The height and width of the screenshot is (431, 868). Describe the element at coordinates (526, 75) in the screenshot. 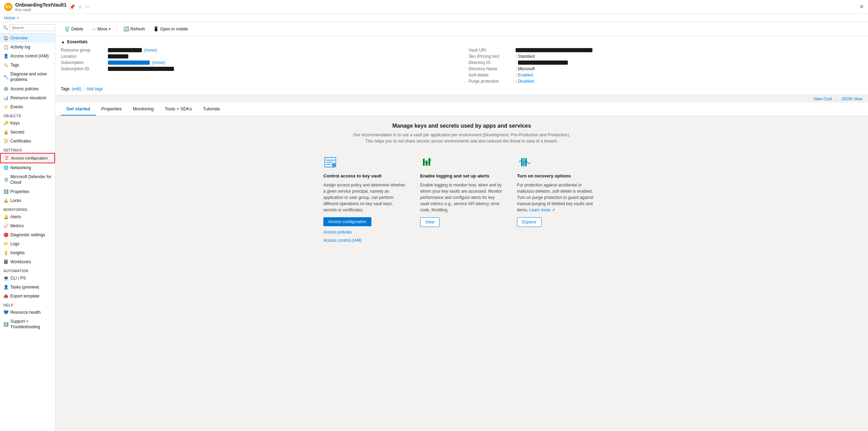

I see `soft-delete-link: Enabled` at that location.